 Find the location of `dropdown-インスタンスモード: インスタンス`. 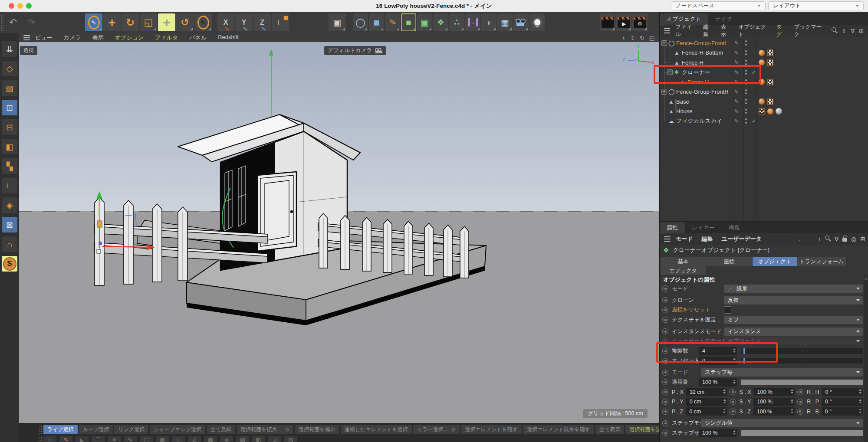

dropdown-インスタンスモード: インスタンス is located at coordinates (793, 331).